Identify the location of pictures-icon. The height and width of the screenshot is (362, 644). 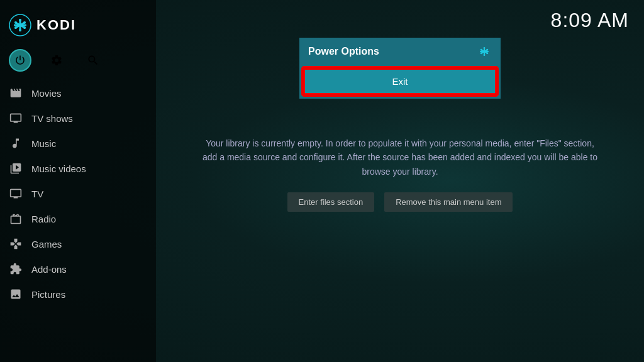
(16, 294).